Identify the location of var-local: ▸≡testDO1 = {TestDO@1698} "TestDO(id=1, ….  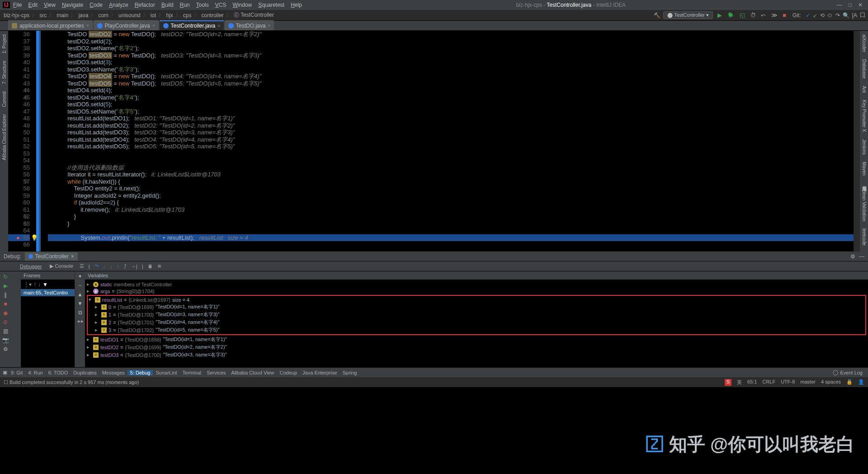
(476, 339).